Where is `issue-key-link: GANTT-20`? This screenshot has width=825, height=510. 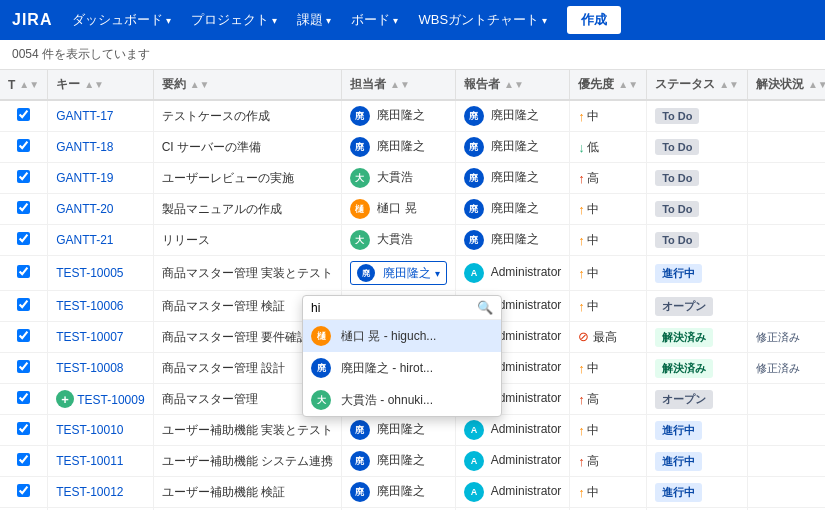 issue-key-link: GANTT-20 is located at coordinates (84, 209).